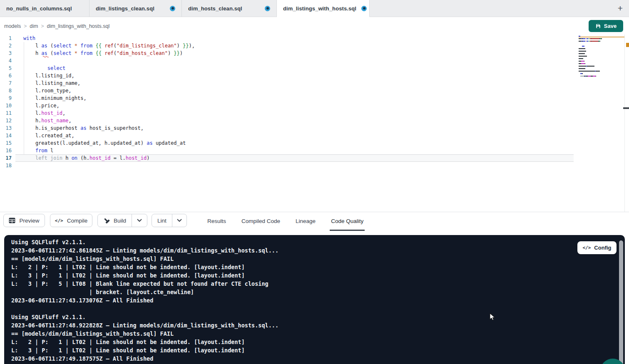 Image resolution: width=629 pixels, height=364 pixels. Describe the element at coordinates (125, 8) in the screenshot. I see `tab-label: dim_listings_clean.sql` at that location.